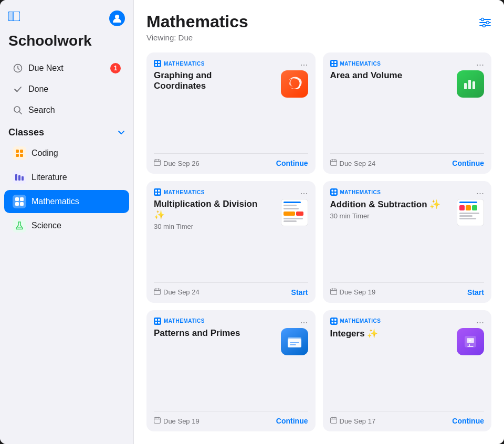  Describe the element at coordinates (303, 322) in the screenshot. I see `card-more-button-5: ···` at that location.